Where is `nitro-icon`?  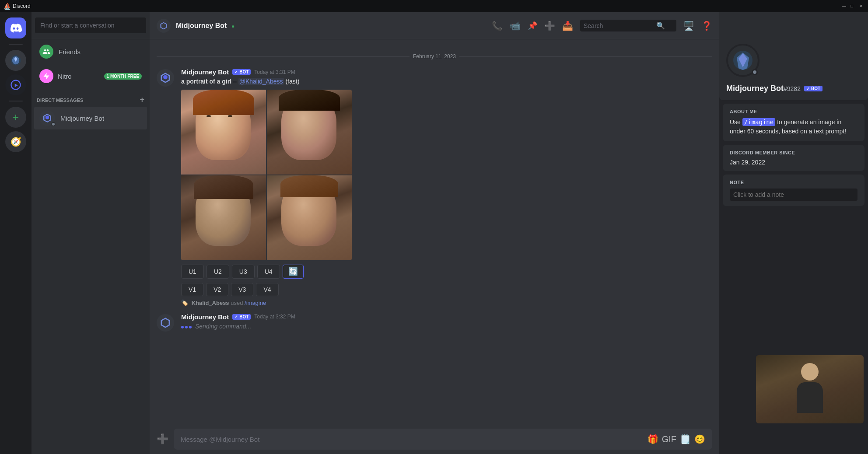
nitro-icon is located at coordinates (46, 76).